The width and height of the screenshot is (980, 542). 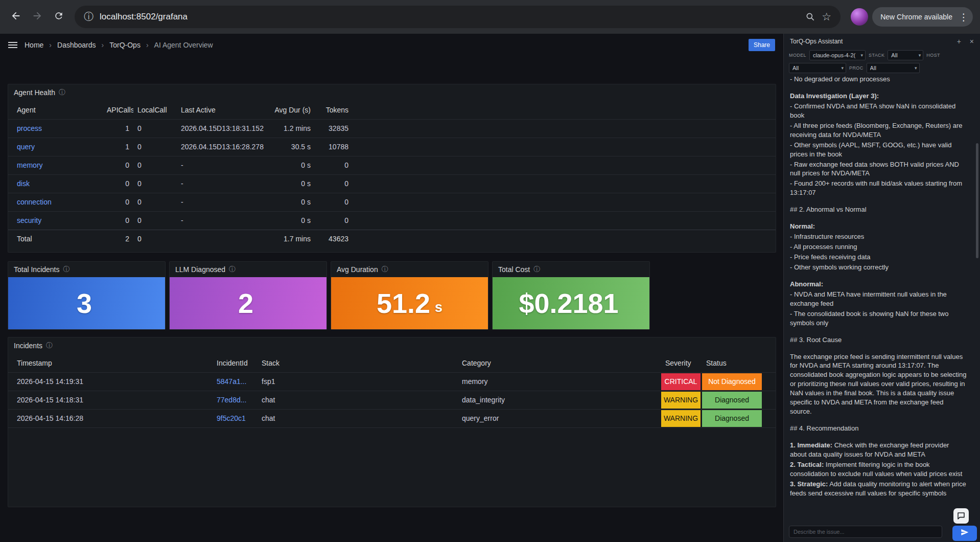 I want to click on stat-title: LLM Diagnosed, so click(x=200, y=269).